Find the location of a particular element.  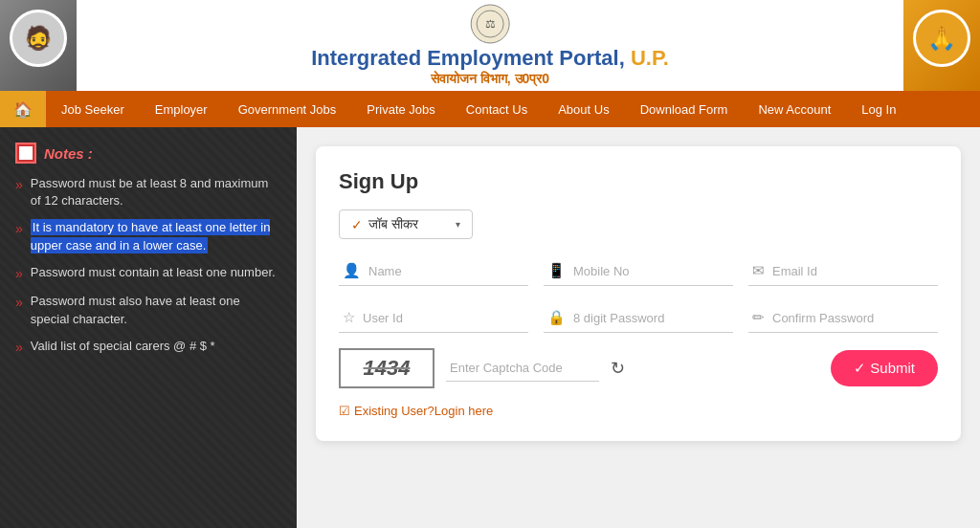

role-label: जॉब सीकर is located at coordinates (410, 224).